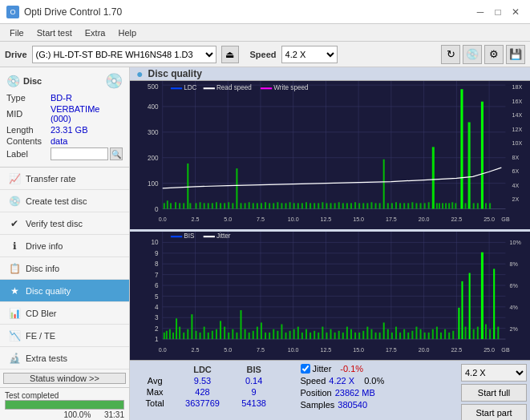 Image resolution: width=530 pixels, height=420 pixels. Describe the element at coordinates (64, 313) in the screenshot. I see `nav-cd-bler: 📊 CD Bler` at that location.